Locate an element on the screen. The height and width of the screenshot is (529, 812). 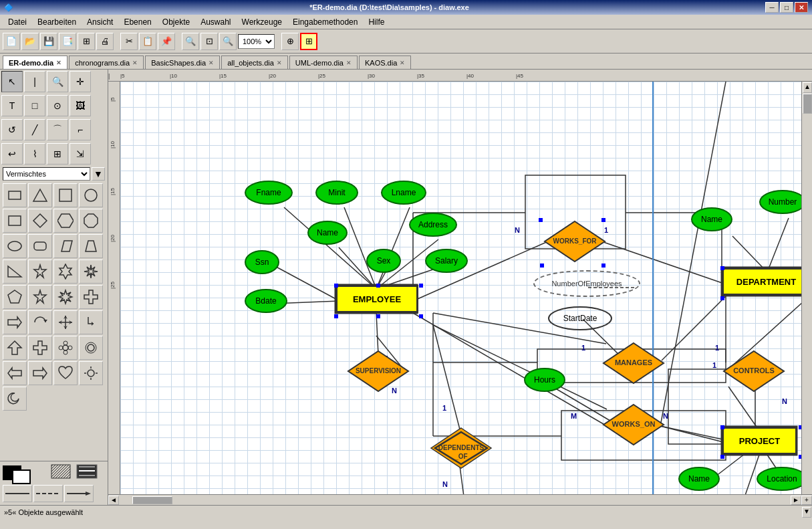
grid-button: ⊞ is located at coordinates (309, 41).